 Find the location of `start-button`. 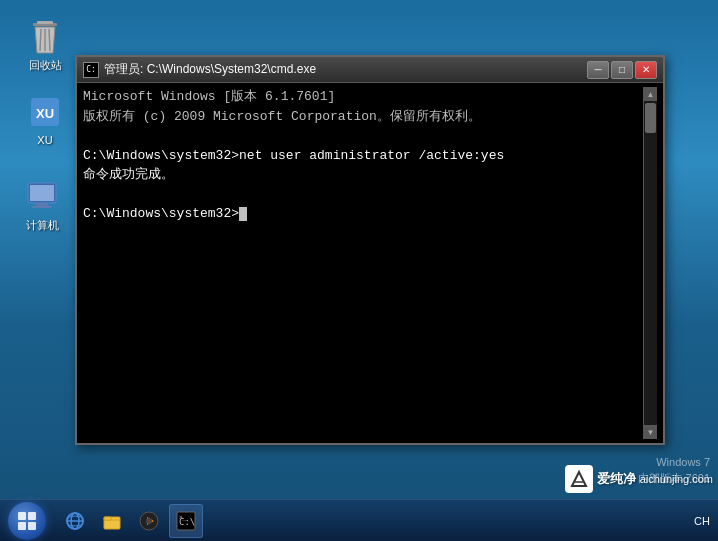

start-button is located at coordinates (27, 521).